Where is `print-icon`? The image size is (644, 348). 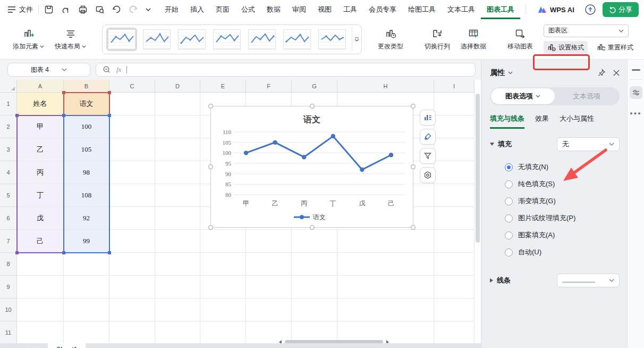
print-icon is located at coordinates (83, 10).